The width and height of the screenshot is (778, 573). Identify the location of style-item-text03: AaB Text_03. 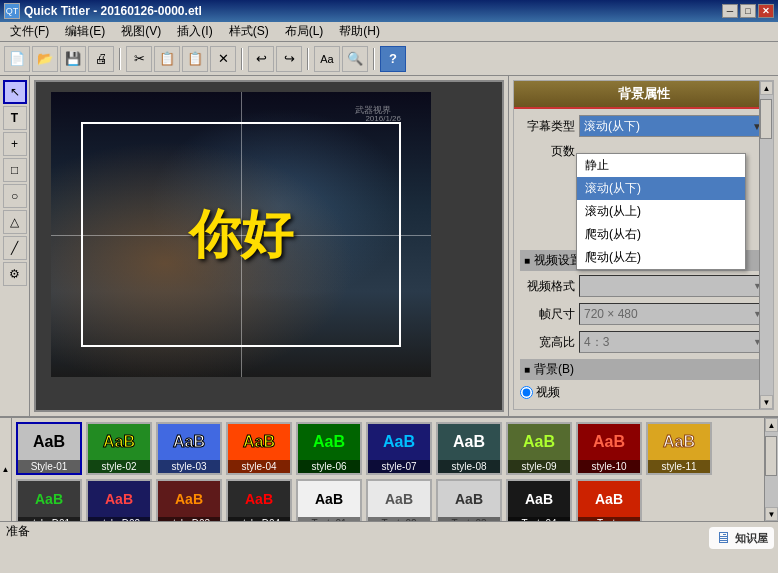
(469, 500).